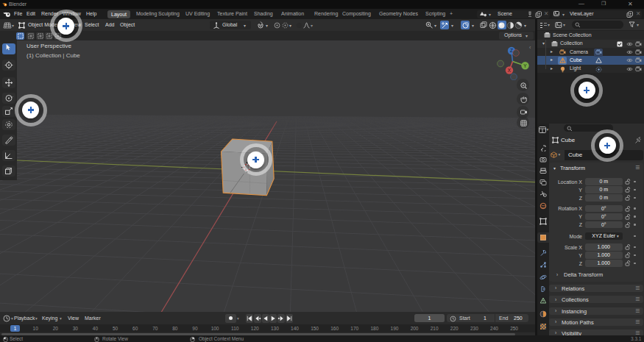  I want to click on svg-text: X, so click(509, 71).